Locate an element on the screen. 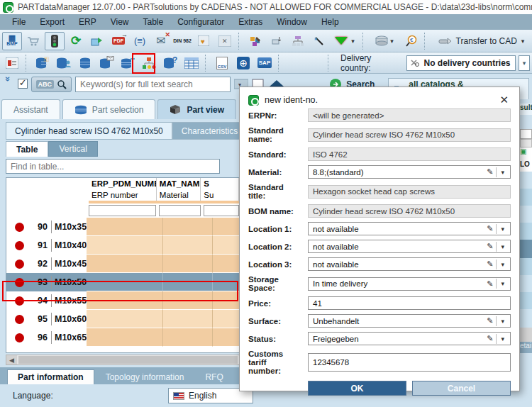 The width and height of the screenshot is (532, 407). bottom-tab-rfq: RFQ is located at coordinates (214, 377).